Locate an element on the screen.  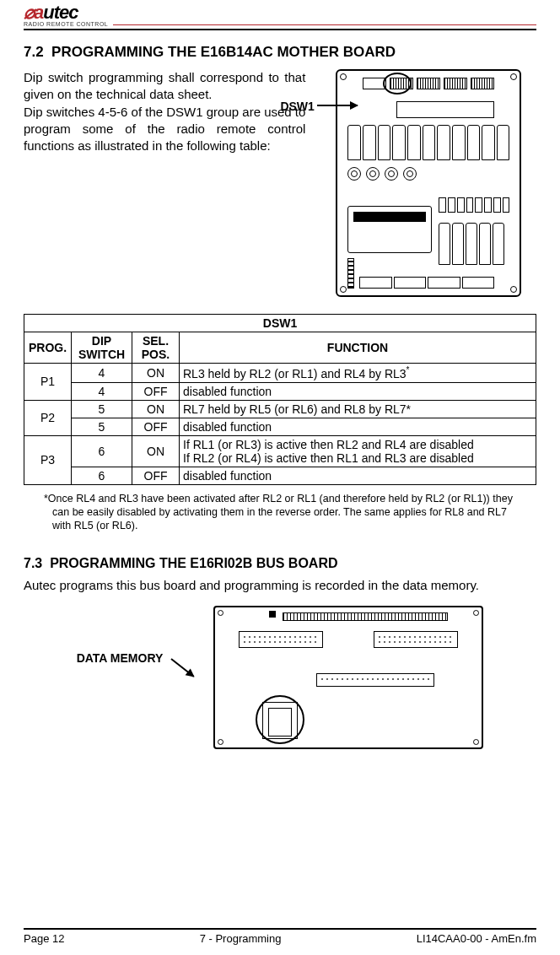
motherboard-diagram is located at coordinates (428, 183).